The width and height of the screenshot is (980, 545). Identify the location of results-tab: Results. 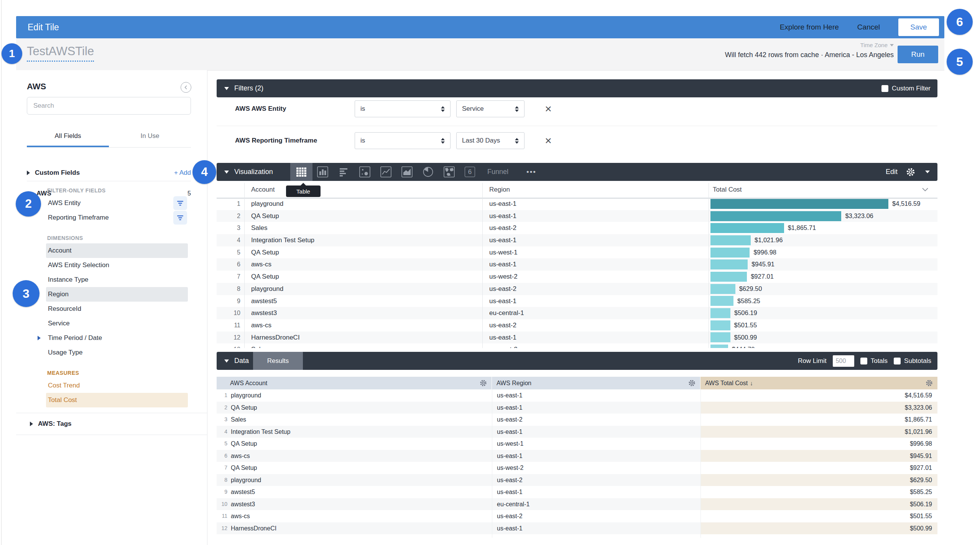
(278, 361).